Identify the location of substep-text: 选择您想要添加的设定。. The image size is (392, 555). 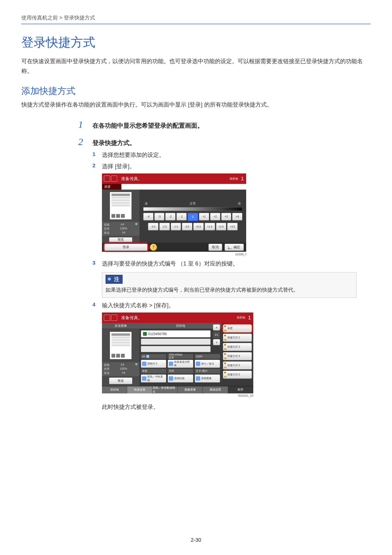
(229, 155).